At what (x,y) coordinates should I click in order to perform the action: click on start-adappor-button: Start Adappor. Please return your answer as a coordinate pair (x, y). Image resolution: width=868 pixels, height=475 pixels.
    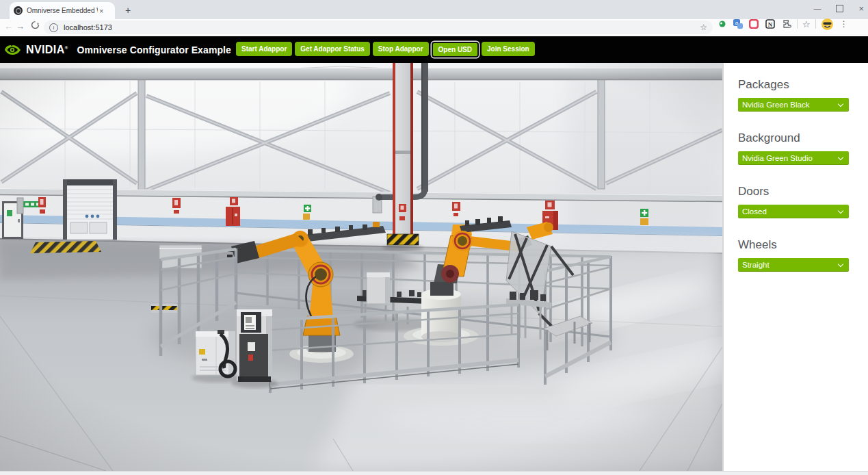
    Looking at the image, I should click on (264, 49).